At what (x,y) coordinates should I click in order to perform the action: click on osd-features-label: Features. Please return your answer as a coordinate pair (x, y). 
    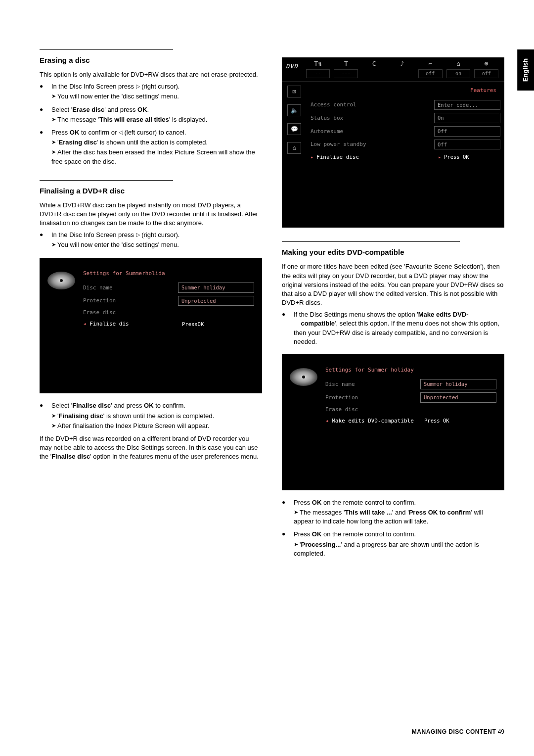
    Looking at the image, I should click on (405, 91).